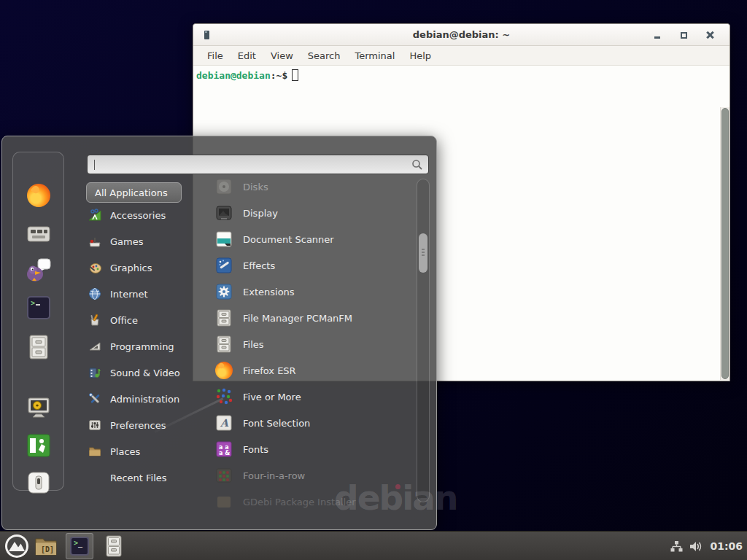  Describe the element at coordinates (39, 308) in the screenshot. I see `terminal-icon: >` at that location.